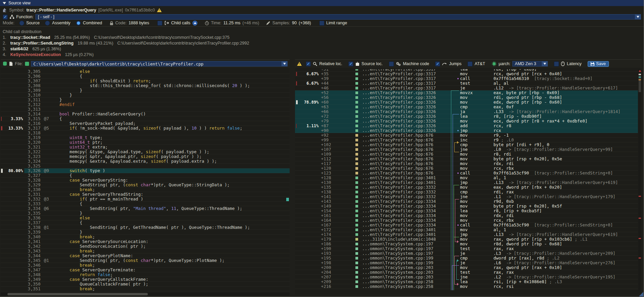  I want to click on source-line: 3,333 {, so click(145, 204).